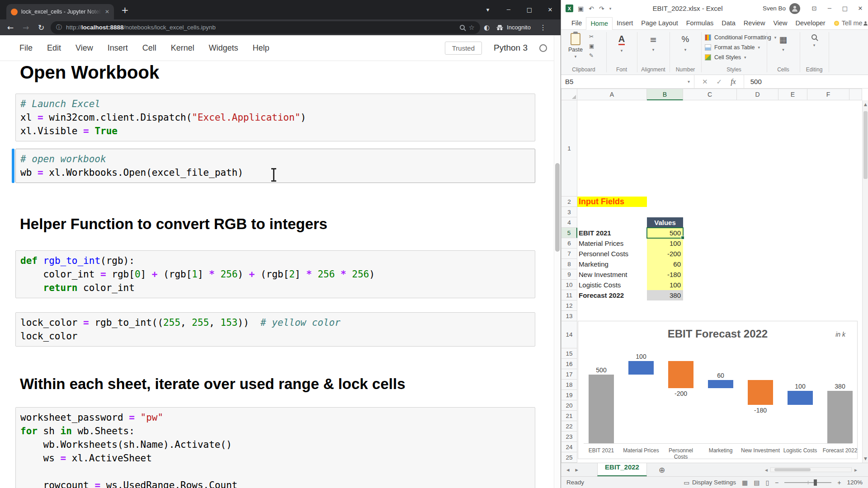  Describe the element at coordinates (568, 470) in the screenshot. I see `prev-sheet-icon: ◂` at that location.